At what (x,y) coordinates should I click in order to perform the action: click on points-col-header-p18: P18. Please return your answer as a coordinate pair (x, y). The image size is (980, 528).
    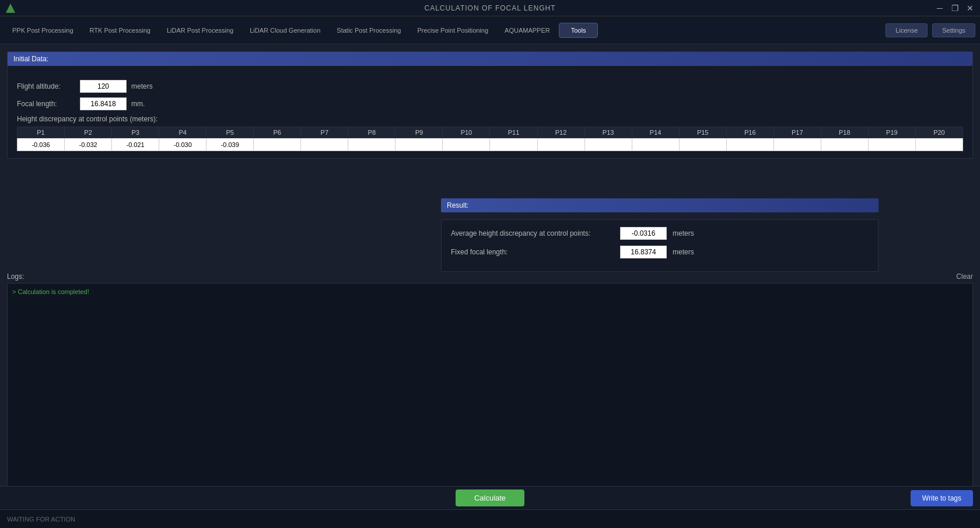
    Looking at the image, I should click on (845, 133).